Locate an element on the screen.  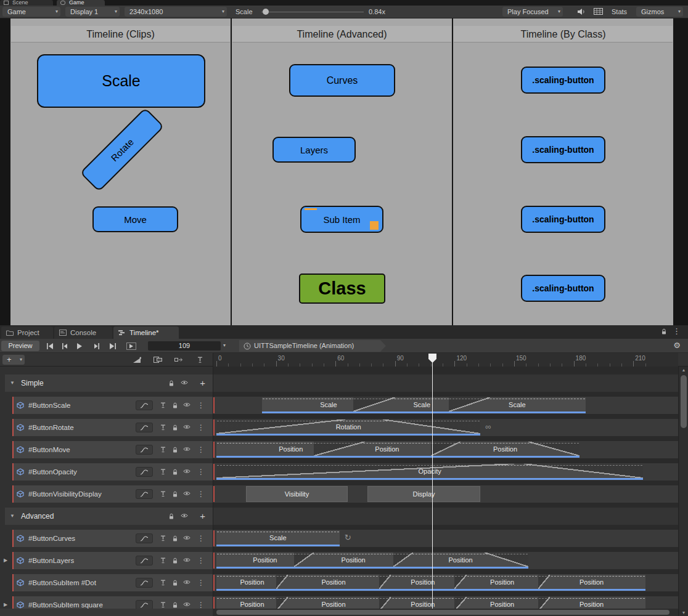
move-button: Move is located at coordinates (136, 219).